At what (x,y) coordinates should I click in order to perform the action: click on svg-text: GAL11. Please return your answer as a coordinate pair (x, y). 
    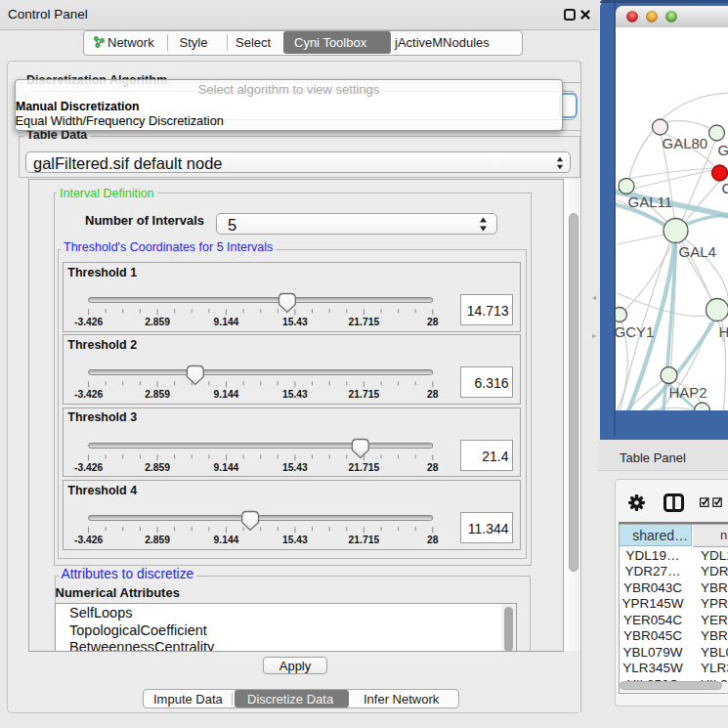
    Looking at the image, I should click on (650, 201).